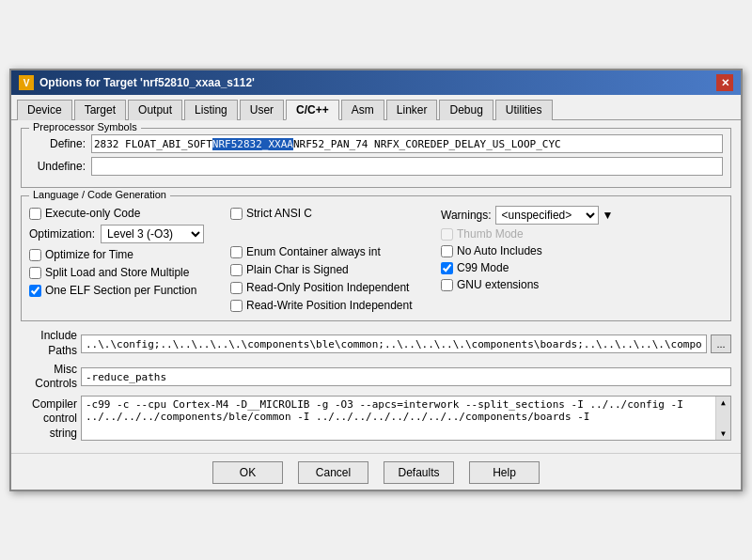 The height and width of the screenshot is (560, 752). What do you see at coordinates (334, 252) in the screenshot?
I see `enum-container-row: Enum Container always int` at bounding box center [334, 252].